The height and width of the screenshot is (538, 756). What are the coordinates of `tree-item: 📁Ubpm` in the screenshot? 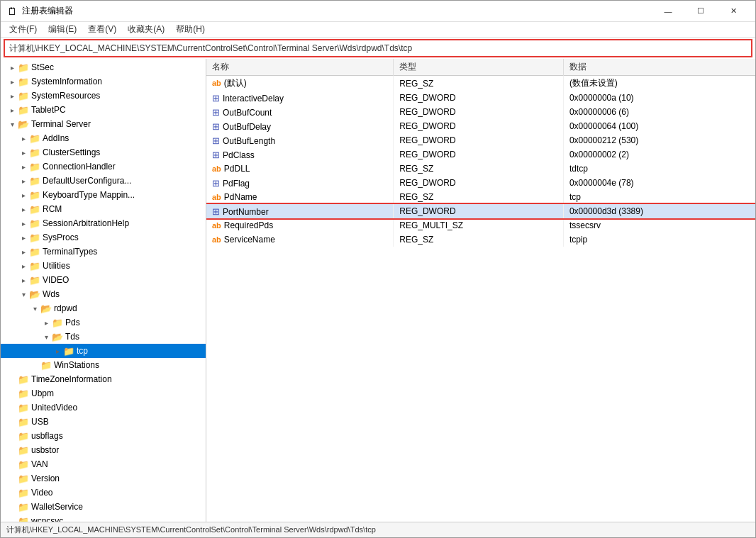 It's located at (104, 393).